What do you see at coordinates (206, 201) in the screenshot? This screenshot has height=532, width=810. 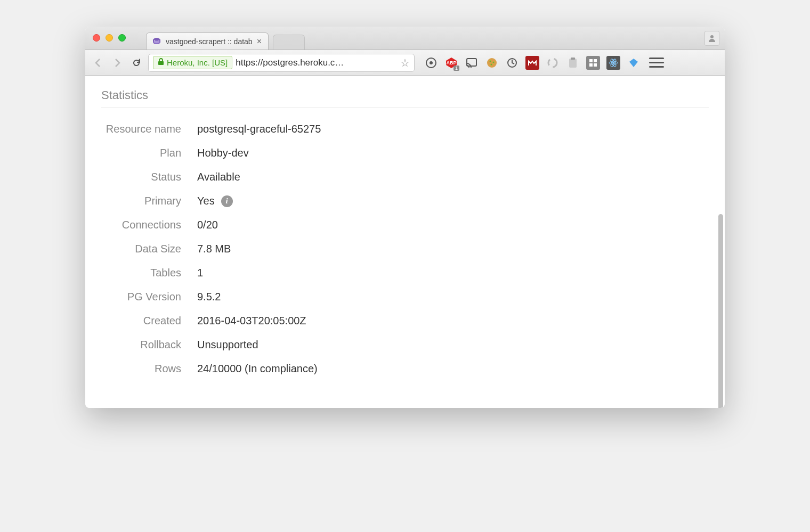 I see `stat-value-text: Yes` at bounding box center [206, 201].